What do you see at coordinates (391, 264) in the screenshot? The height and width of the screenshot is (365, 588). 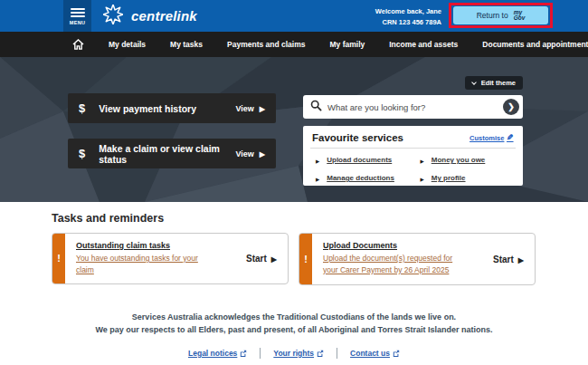 I see `task-card-description: Upload the document(s) requested for you…` at bounding box center [391, 264].